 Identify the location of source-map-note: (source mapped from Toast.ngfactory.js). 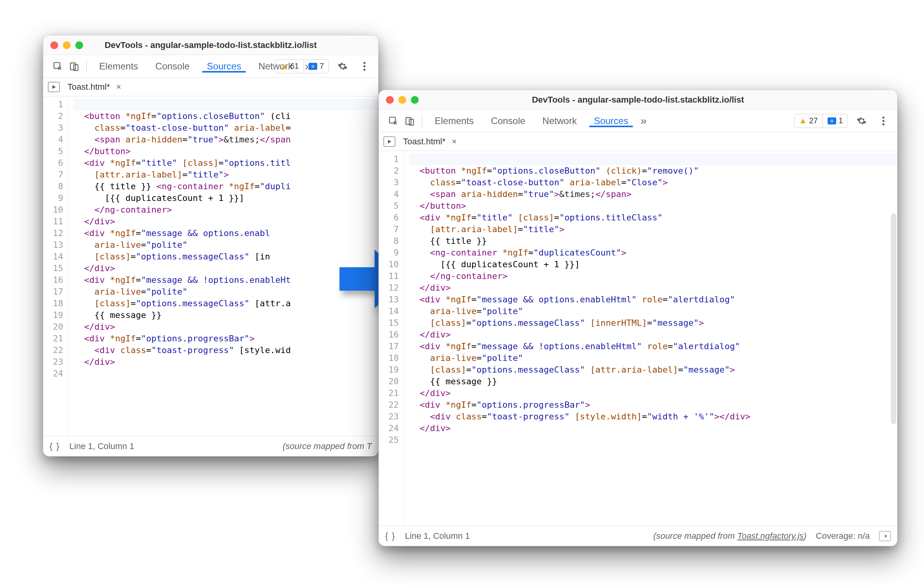
(730, 536).